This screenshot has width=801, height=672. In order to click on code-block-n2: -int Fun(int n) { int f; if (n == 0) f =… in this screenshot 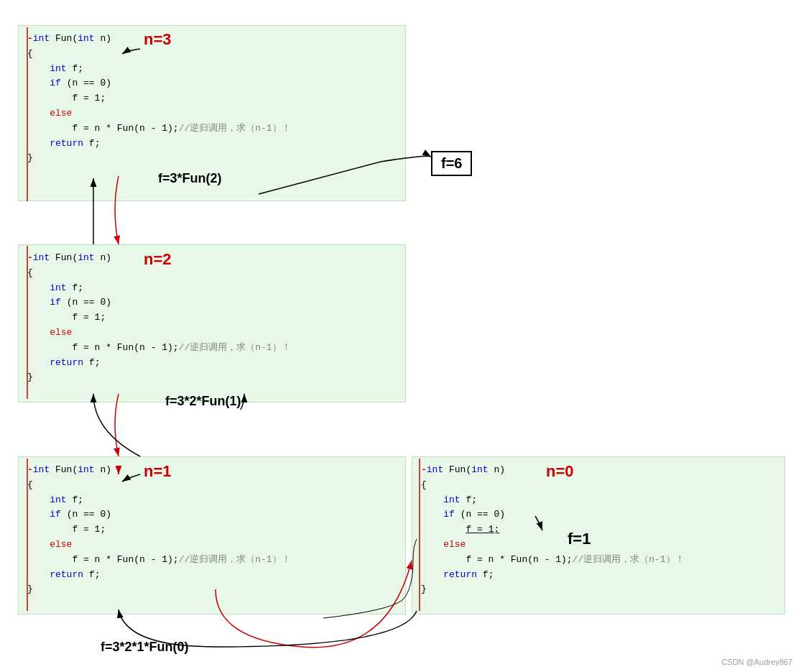, I will do `click(212, 323)`.